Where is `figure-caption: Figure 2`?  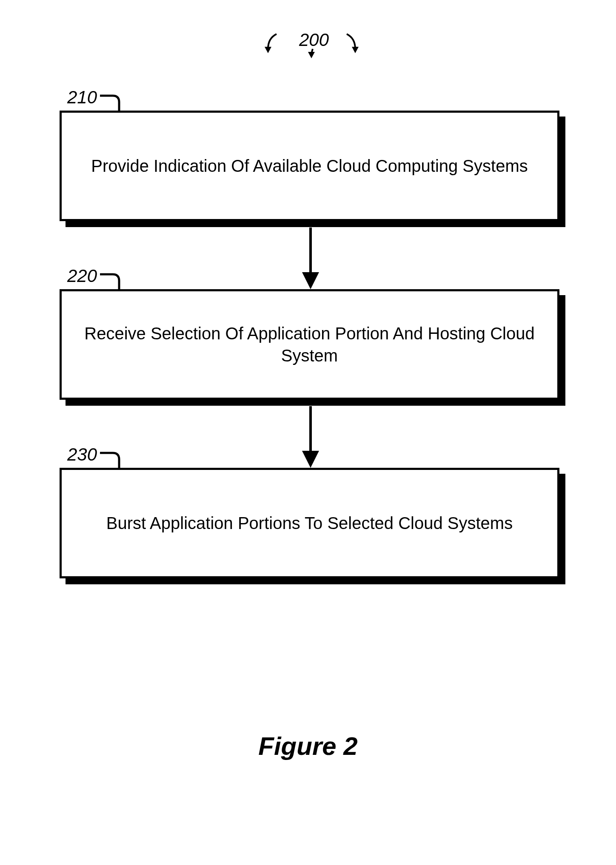 figure-caption: Figure 2 is located at coordinates (308, 746).